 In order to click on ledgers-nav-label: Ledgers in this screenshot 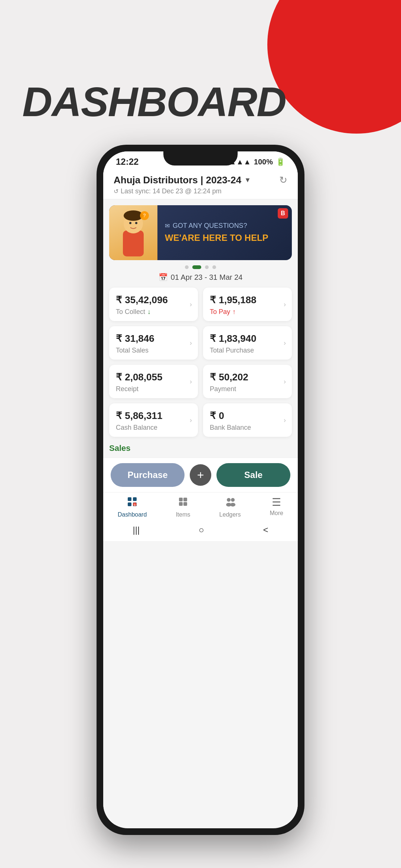, I will do `click(230, 515)`.